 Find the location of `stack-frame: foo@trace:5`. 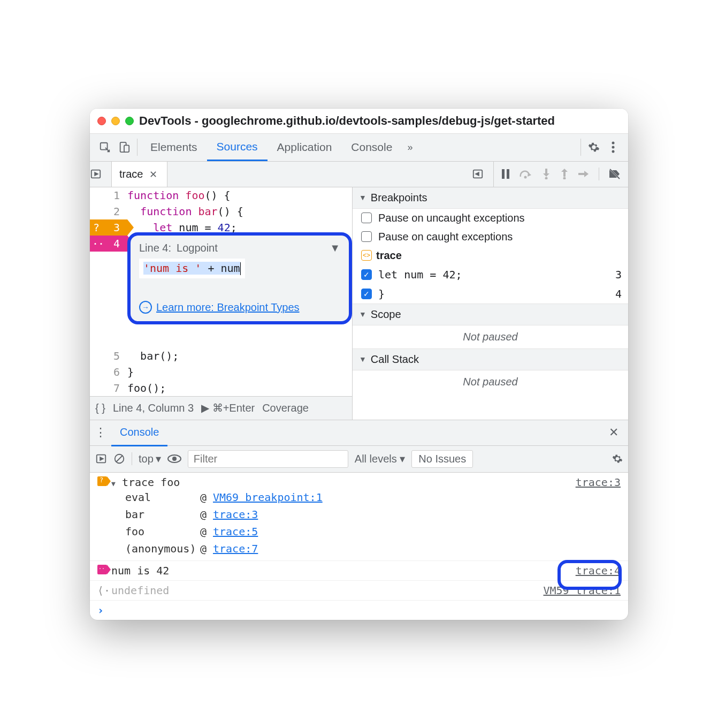

stack-frame: foo@trace:5 is located at coordinates (350, 532).